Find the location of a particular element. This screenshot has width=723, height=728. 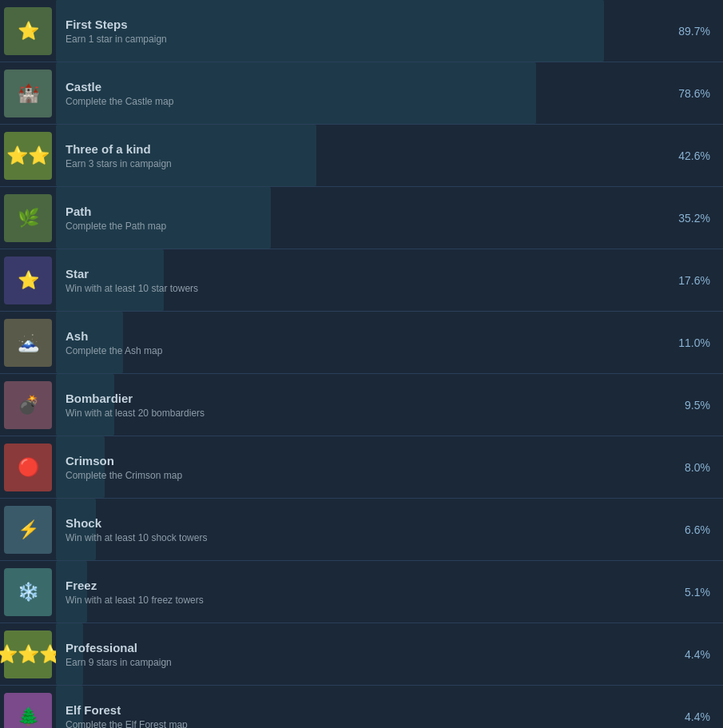

achievement-bar-area-crimson: CrimsonComplete the Crimson map is located at coordinates (361, 467).